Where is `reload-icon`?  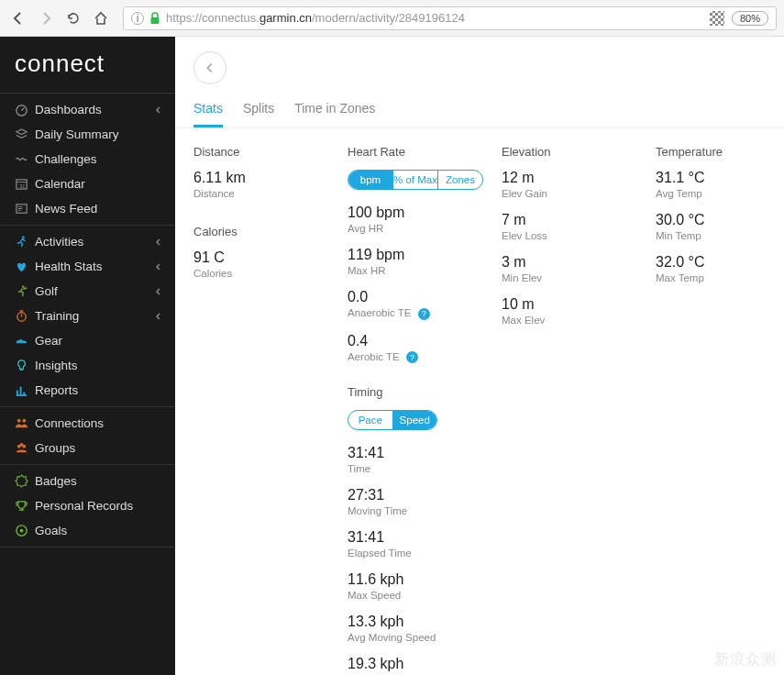 reload-icon is located at coordinates (73, 18).